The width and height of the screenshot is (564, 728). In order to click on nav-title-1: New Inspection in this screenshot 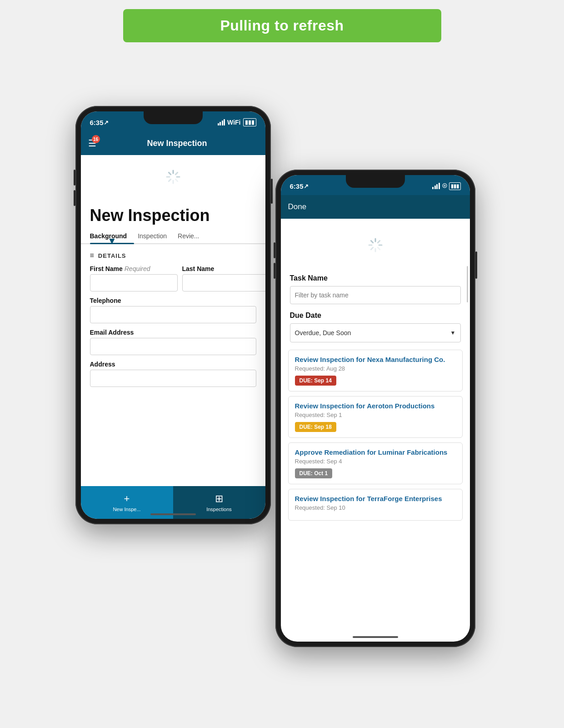, I will do `click(177, 144)`.